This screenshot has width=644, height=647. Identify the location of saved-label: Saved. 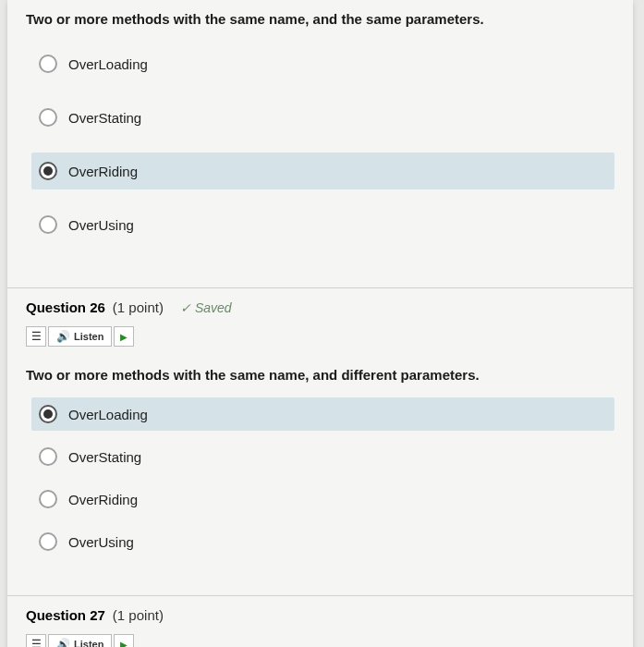
(213, 308).